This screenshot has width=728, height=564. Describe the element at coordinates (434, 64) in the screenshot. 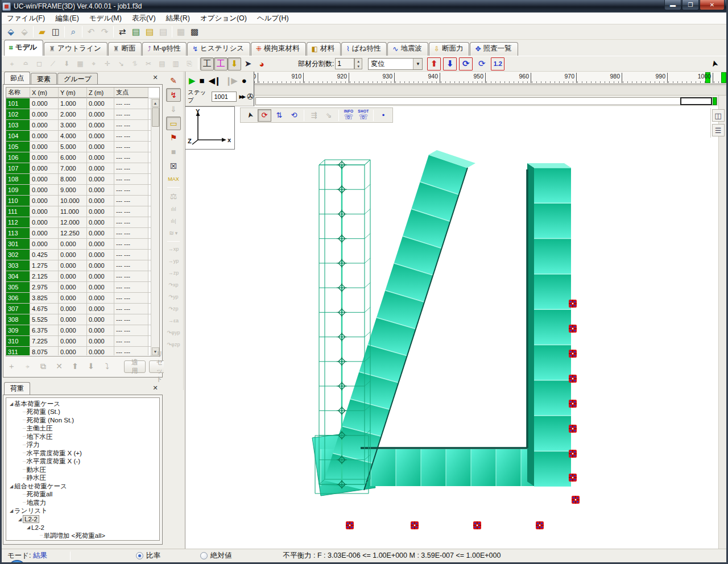

I see `load-up-icon: ⬆` at that location.